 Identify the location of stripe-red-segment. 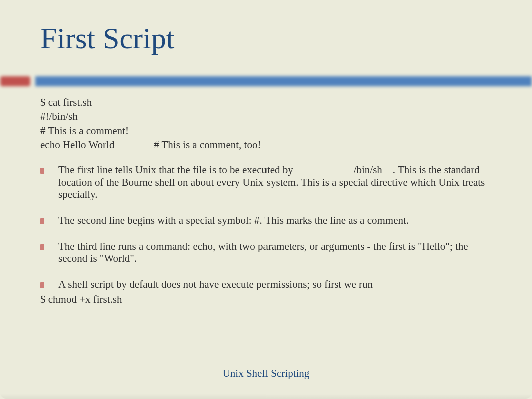
(15, 81).